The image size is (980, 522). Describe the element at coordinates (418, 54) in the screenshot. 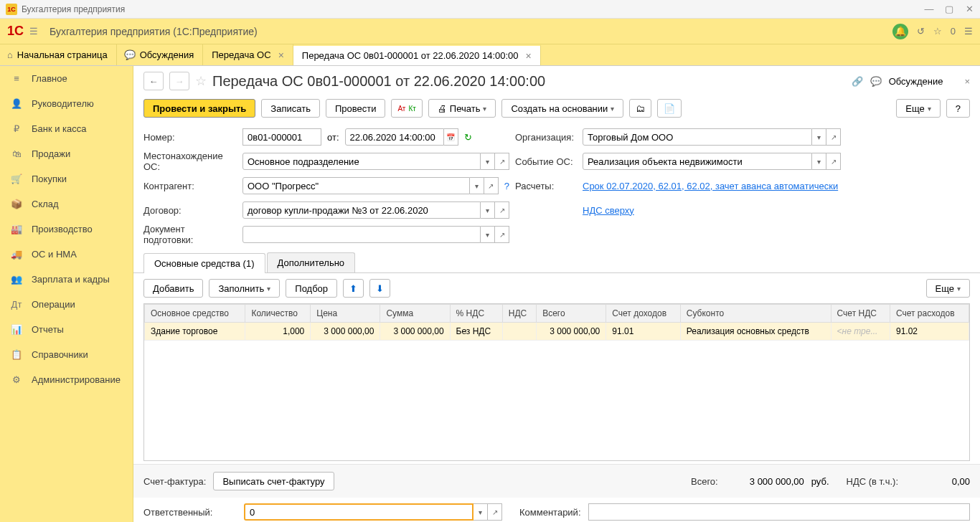

I see `tab-transfer-os-doc: Передача ОС 0в01-000001 от 22.06.2020 14…` at that location.